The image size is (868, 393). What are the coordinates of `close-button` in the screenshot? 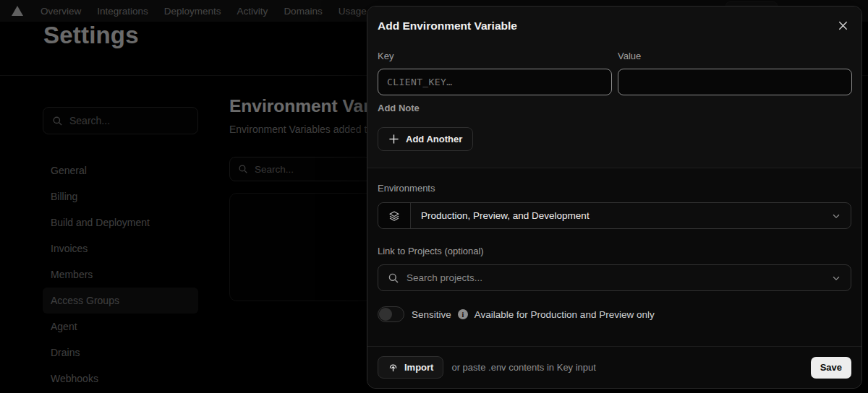 It's located at (843, 25).